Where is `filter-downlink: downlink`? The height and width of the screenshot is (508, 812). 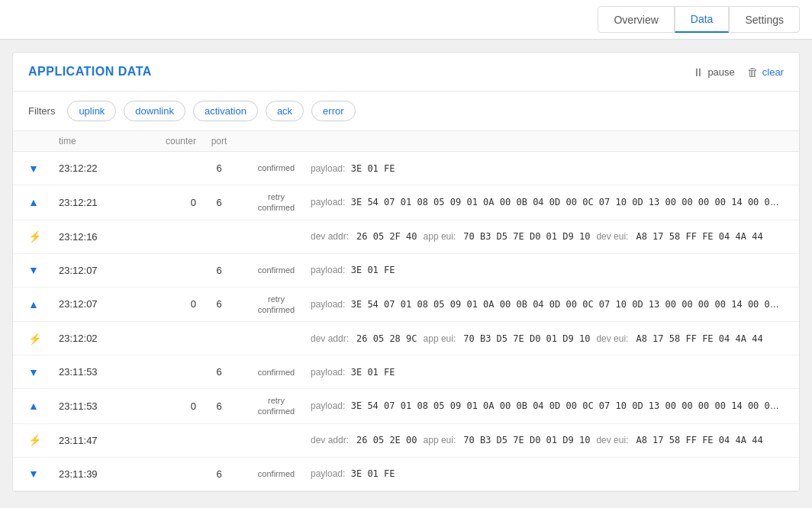 filter-downlink: downlink is located at coordinates (154, 111).